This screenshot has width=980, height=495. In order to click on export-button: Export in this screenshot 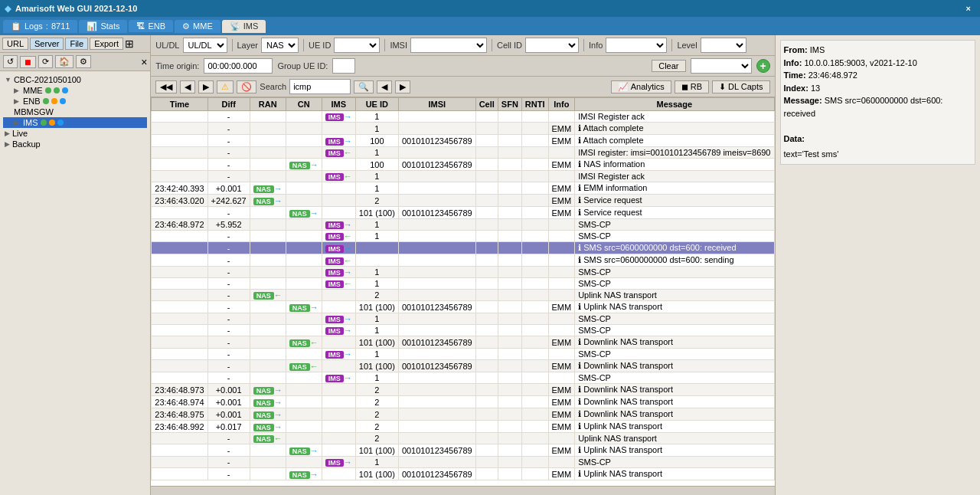, I will do `click(106, 44)`.